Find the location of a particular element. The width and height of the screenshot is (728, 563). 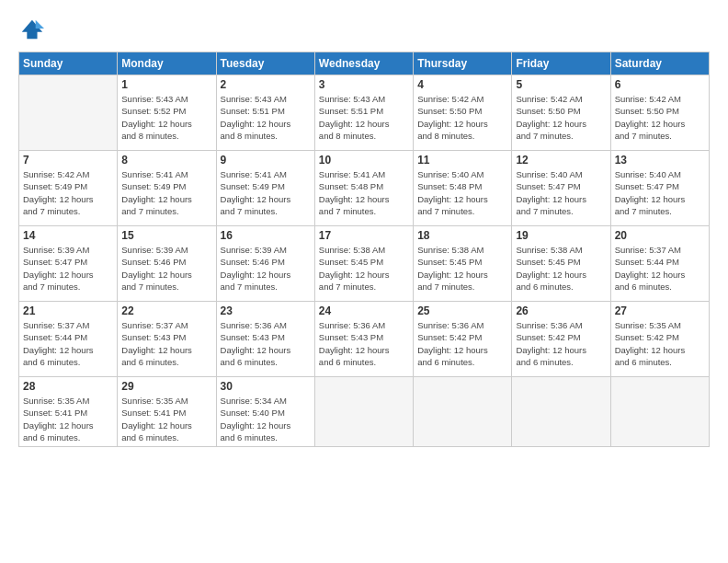

calendar-cell: 13Sunrise: 5:40 AM Sunset: 5:47 PM Dayli… is located at coordinates (660, 189).